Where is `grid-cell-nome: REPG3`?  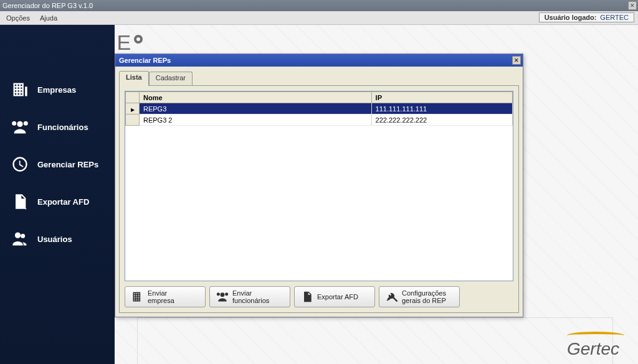
grid-cell-nome: REPG3 is located at coordinates (255, 109).